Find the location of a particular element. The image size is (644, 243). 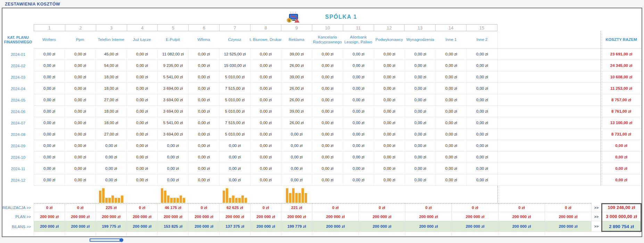

value-cell: 5 010,00 zł is located at coordinates (235, 112).